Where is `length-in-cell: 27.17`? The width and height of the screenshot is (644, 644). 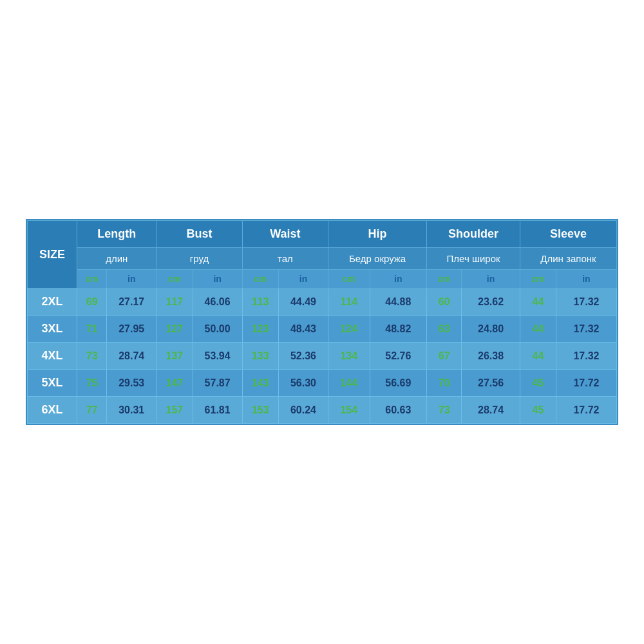
length-in-cell: 27.17 is located at coordinates (131, 302).